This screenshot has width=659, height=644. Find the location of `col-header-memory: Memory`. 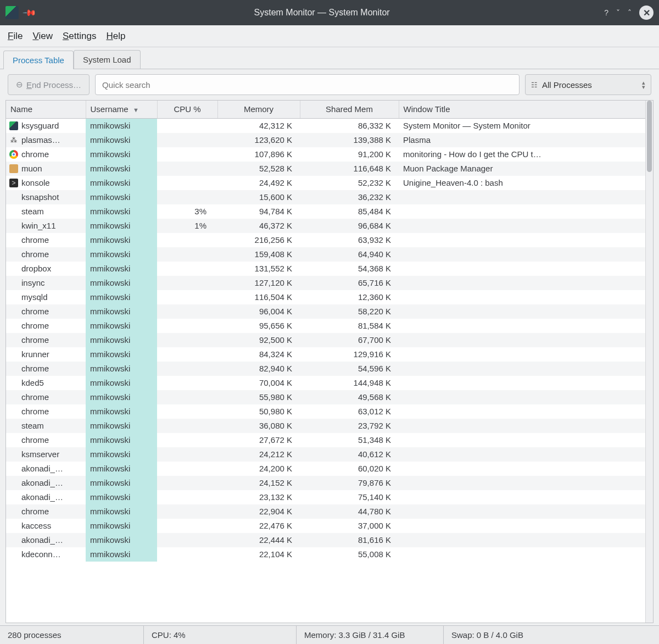

col-header-memory: Memory is located at coordinates (259, 109).